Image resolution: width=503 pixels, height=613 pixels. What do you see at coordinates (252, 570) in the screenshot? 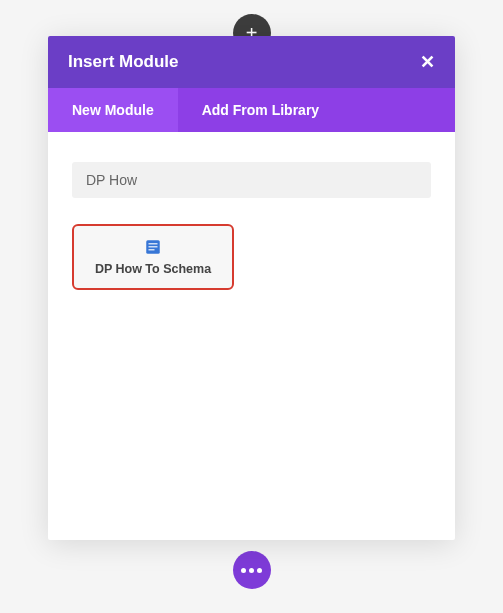
I see `page-actions-button` at bounding box center [252, 570].